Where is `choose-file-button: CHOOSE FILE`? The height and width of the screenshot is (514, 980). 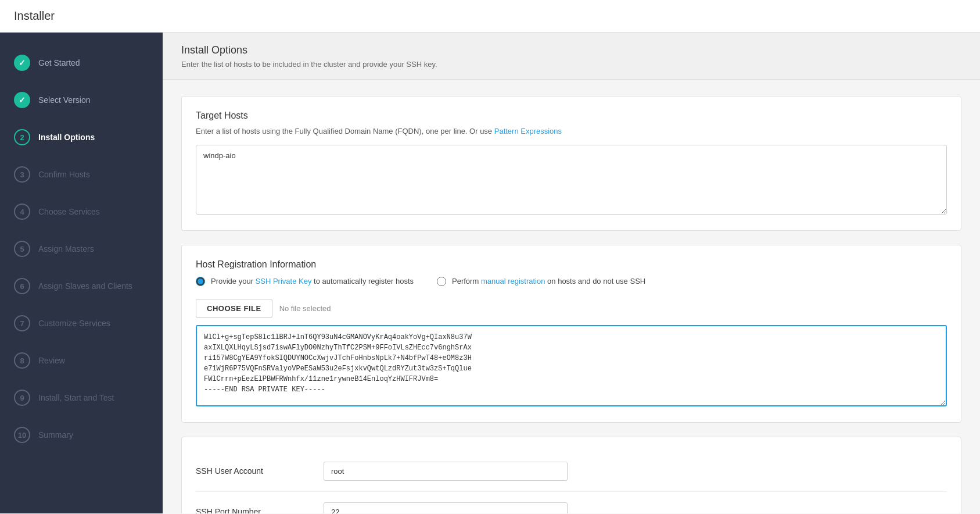 choose-file-button: CHOOSE FILE is located at coordinates (234, 308).